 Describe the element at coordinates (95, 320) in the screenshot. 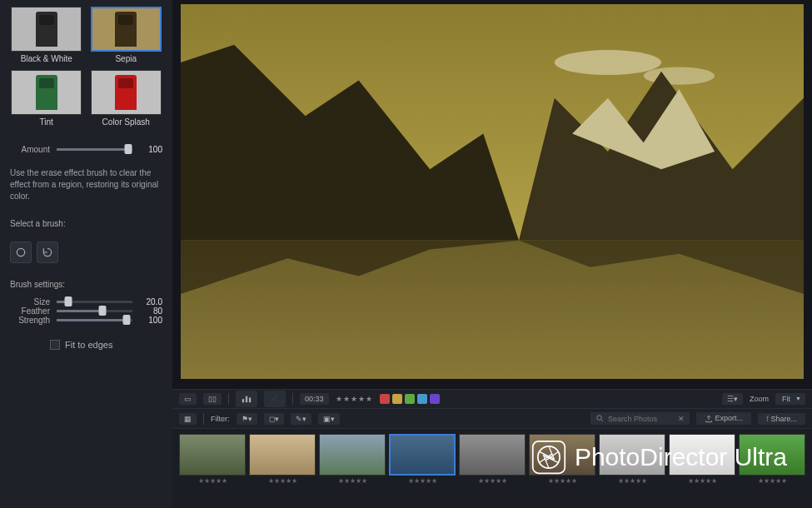

I see `strength-slider` at that location.